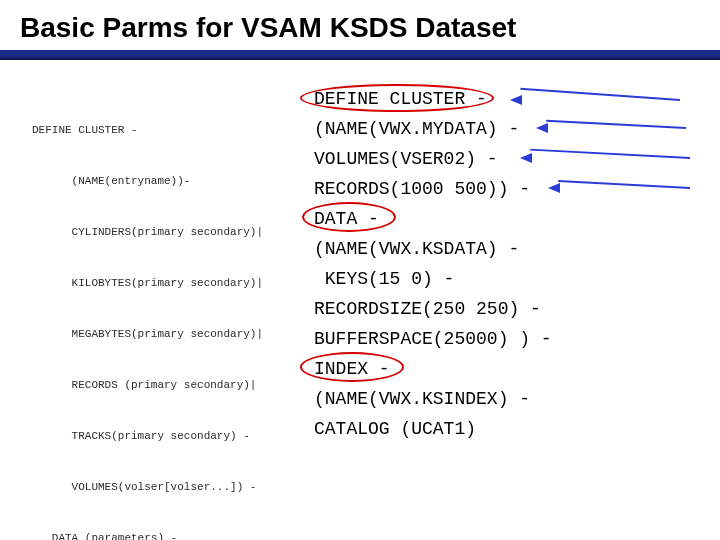  What do you see at coordinates (425, 249) in the screenshot?
I see `example-line: (NAME(VWX.KSDATA) -` at bounding box center [425, 249].